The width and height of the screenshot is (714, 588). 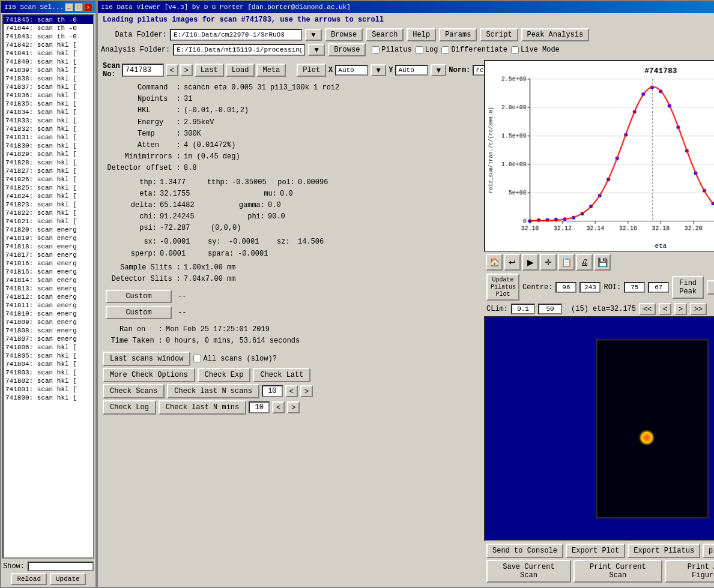 What do you see at coordinates (240, 70) in the screenshot?
I see `load-button: Load` at bounding box center [240, 70].